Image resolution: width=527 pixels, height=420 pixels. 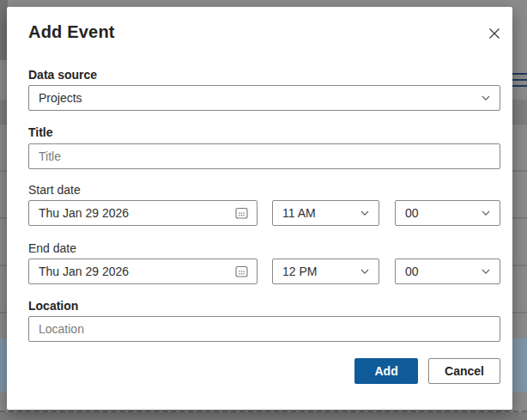 What do you see at coordinates (448, 213) in the screenshot?
I see `start-minute-select: 00` at bounding box center [448, 213].